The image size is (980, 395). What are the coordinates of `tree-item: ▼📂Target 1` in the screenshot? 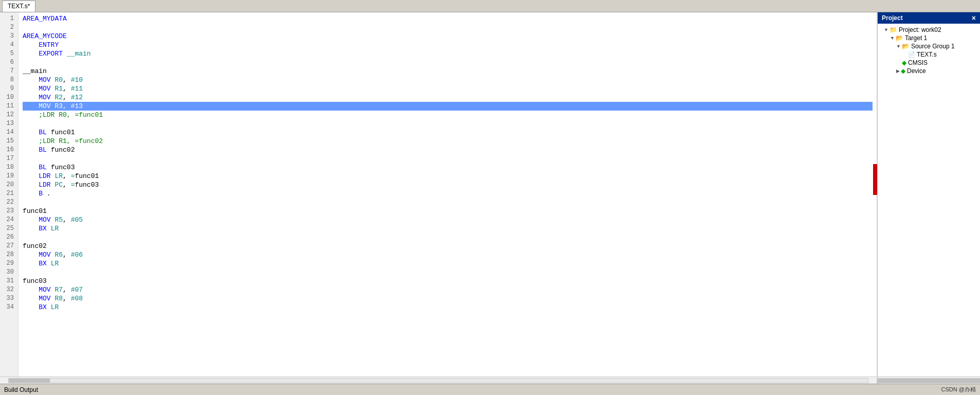 It's located at (929, 38).